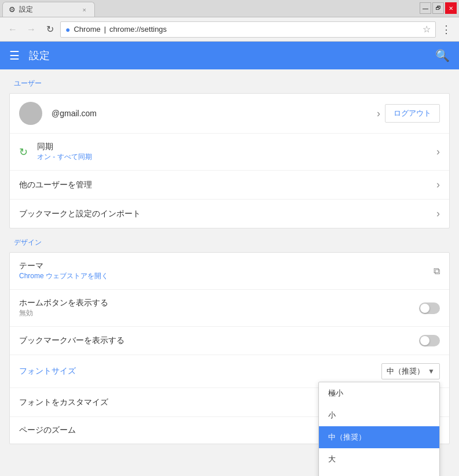 Image resolution: width=459 pixels, height=476 pixels. What do you see at coordinates (229, 9) in the screenshot?
I see `titlebar: ⚙ 設定 × — 🗗 ✕` at bounding box center [229, 9].